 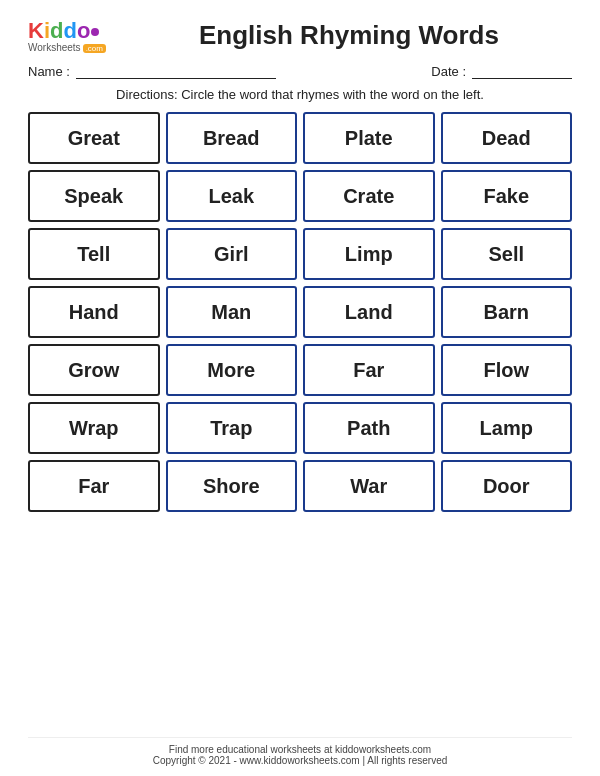 What do you see at coordinates (369, 370) in the screenshot?
I see `option-cell: Far` at bounding box center [369, 370].